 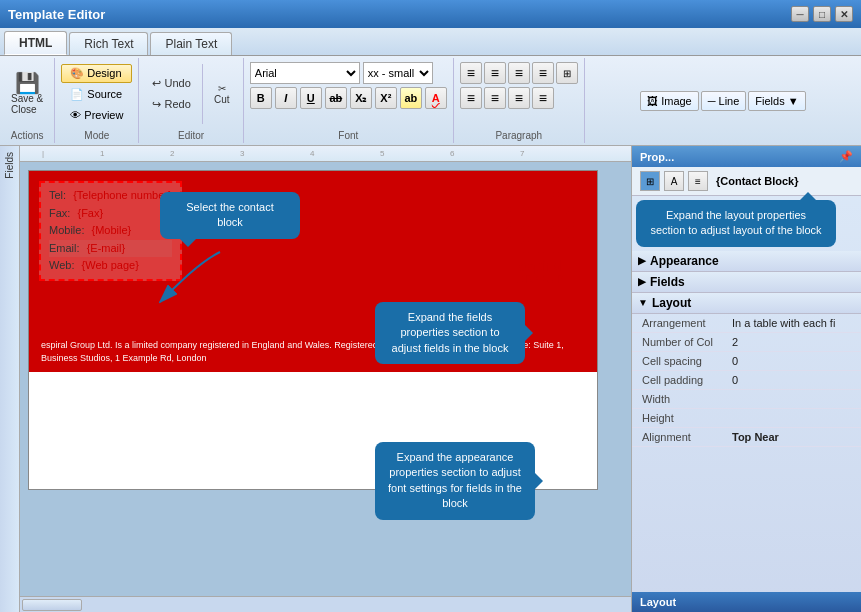 I want to click on paragraph-group: ≡ ≡ ≡ ≡ ⊞ ≡ ≡ ≡ ≡ Paragraph, so click(x=520, y=100).